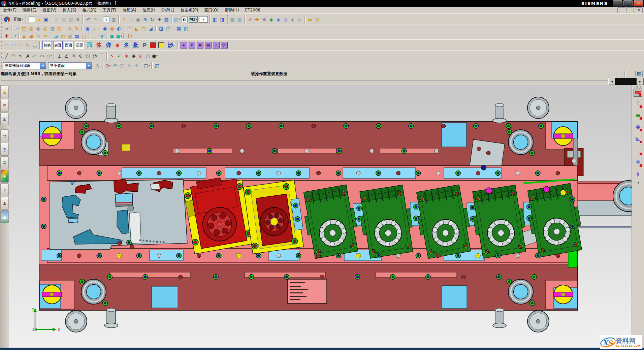  What do you see at coordinates (144, 45) in the screenshot?
I see `p-dimension-button: P` at bounding box center [144, 45].